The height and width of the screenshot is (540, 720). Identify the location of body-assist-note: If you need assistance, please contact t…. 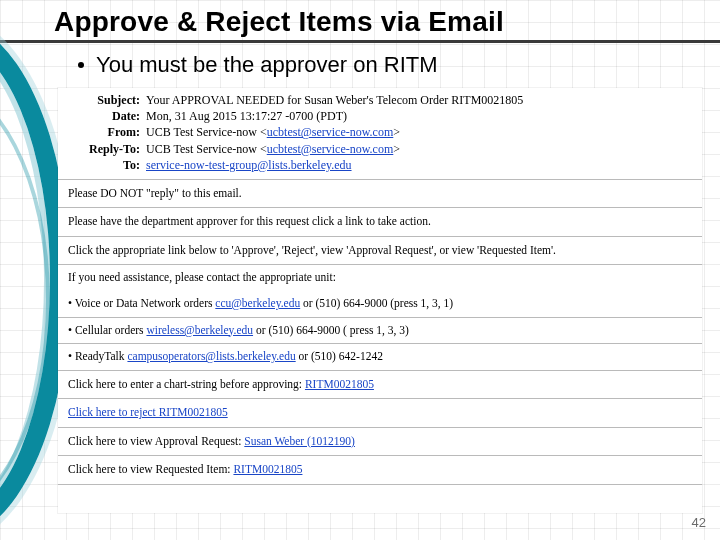
(380, 278).